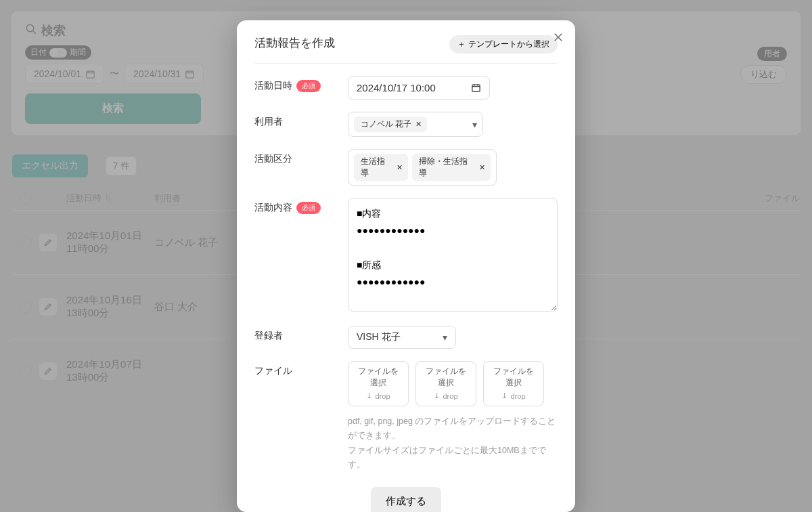  I want to click on datetime-value: 2024/10/17 10:00, so click(397, 88).